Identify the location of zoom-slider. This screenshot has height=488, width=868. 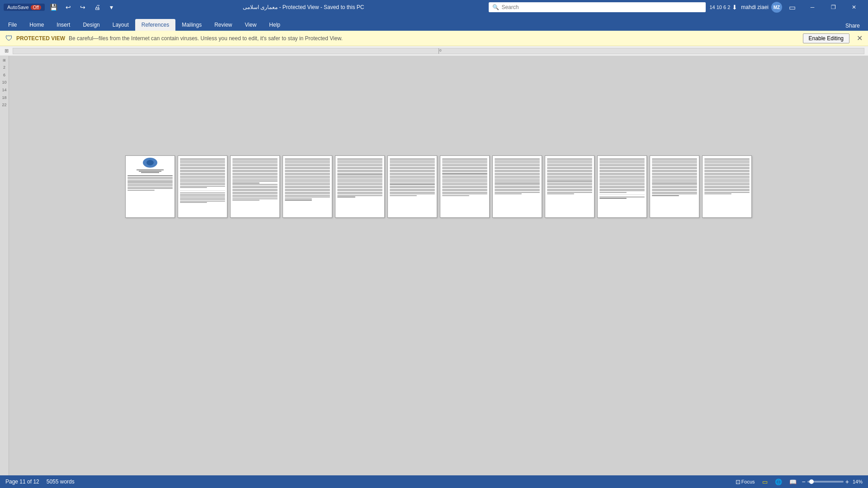
(826, 482).